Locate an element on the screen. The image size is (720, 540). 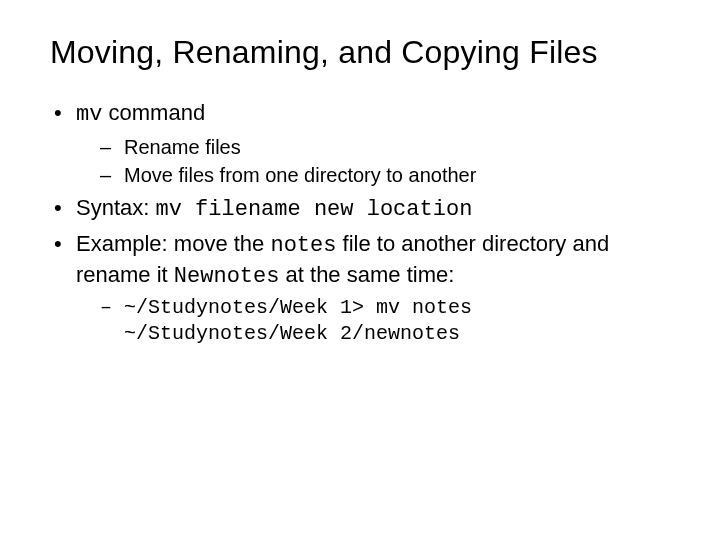
sub-rename-files: Rename files is located at coordinates (373, 147).